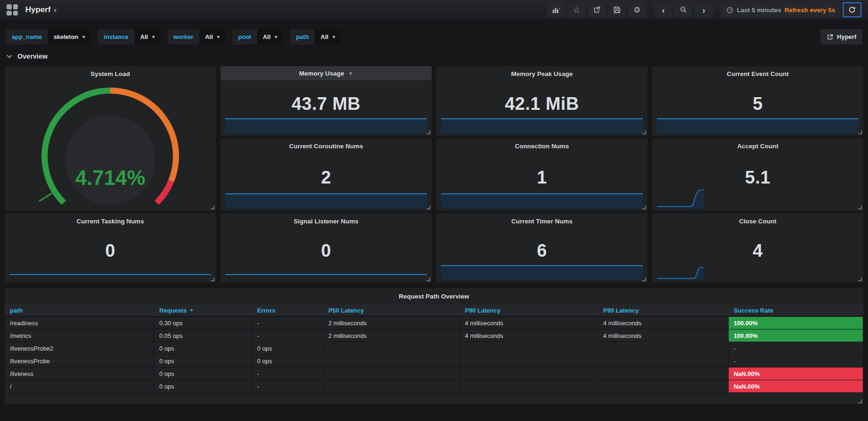 This screenshot has width=868, height=421. I want to click on stat-value: 5, so click(758, 103).